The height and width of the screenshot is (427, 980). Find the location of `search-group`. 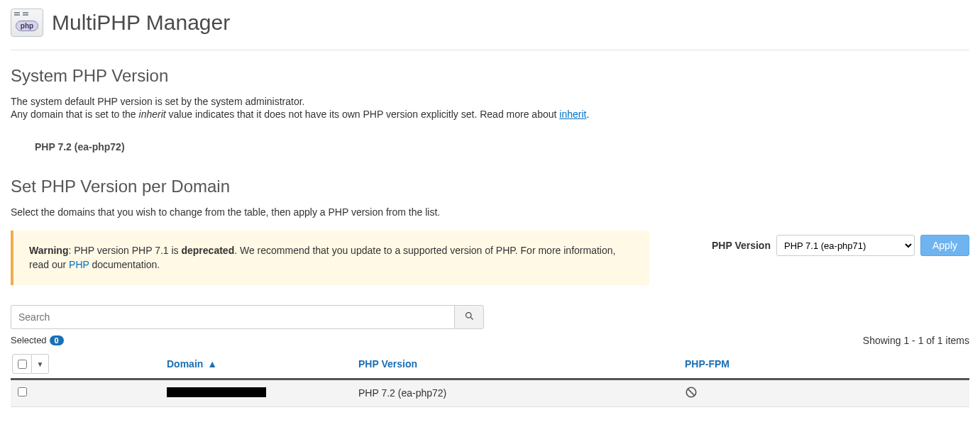

search-group is located at coordinates (247, 317).